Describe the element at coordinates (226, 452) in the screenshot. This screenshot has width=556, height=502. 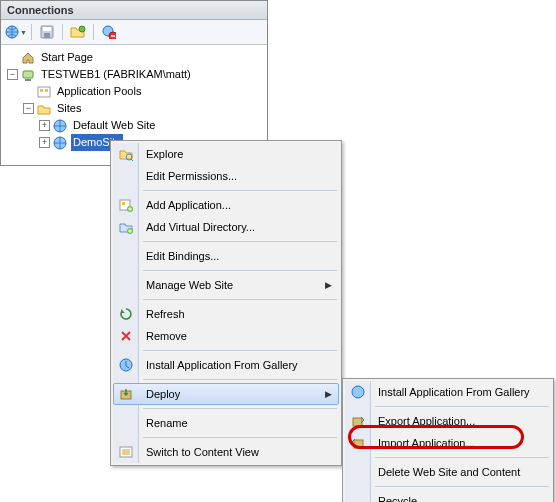
I see `menu-item-switch-content-view: Switch to Content View` at that location.